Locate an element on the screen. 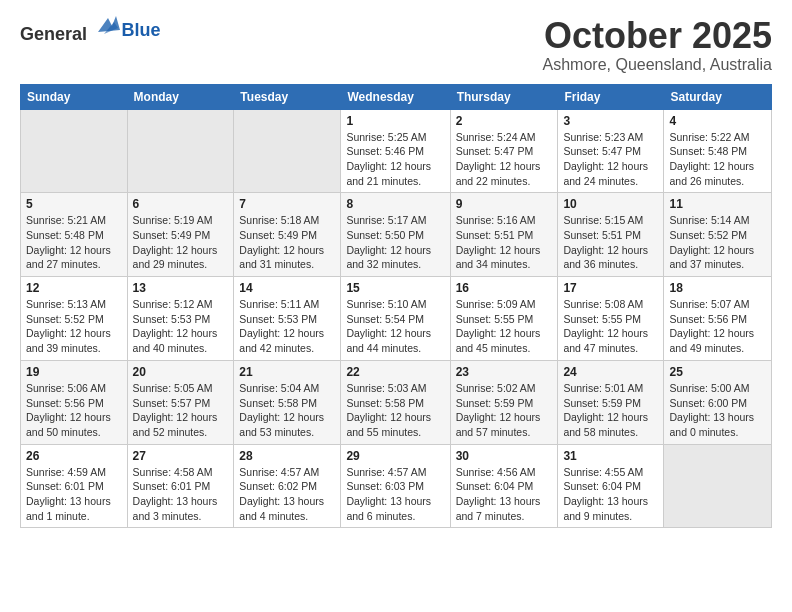  table-cell: 25Sunrise: 5:00 AM Sunset: 6:00 PM Dayli… is located at coordinates (718, 402).